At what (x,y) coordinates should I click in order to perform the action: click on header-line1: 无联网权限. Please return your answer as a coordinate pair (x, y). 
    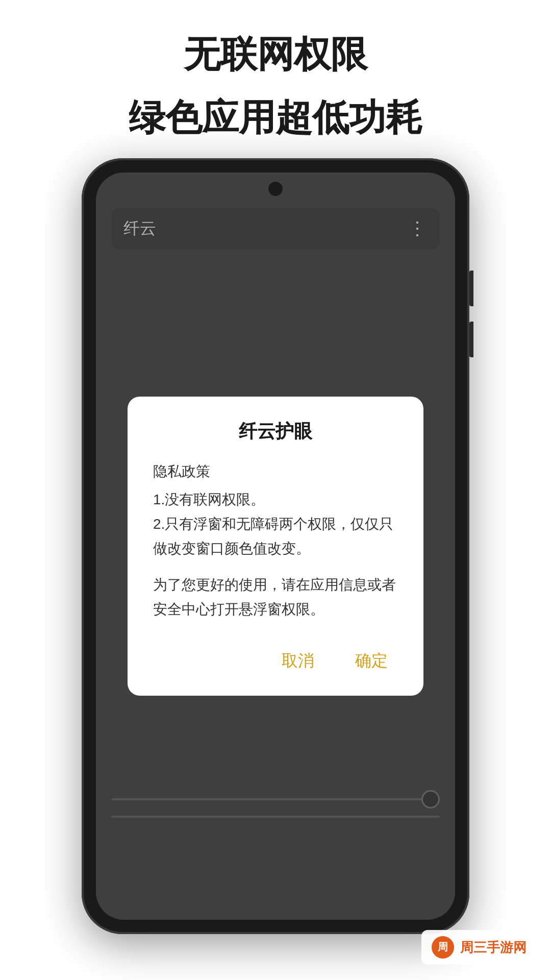
    Looking at the image, I should click on (276, 55).